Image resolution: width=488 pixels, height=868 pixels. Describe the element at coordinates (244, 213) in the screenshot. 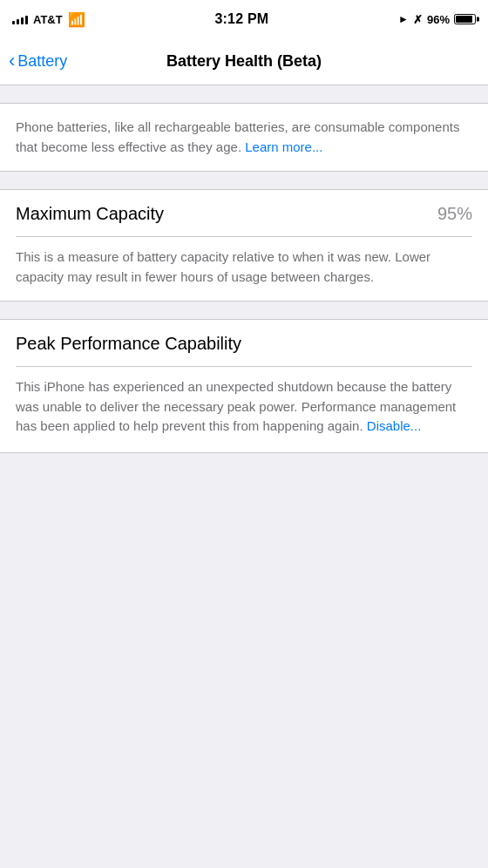

I see `max-capacity-header: Maximum Capacity 95%` at that location.